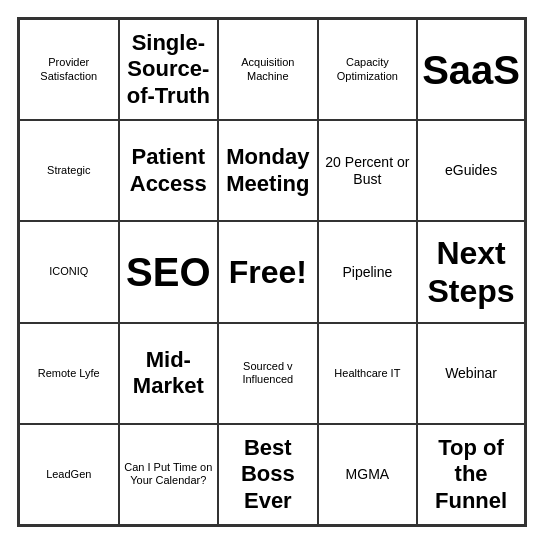  Describe the element at coordinates (169, 272) in the screenshot. I see `bingo-cell-11: SEO` at that location.